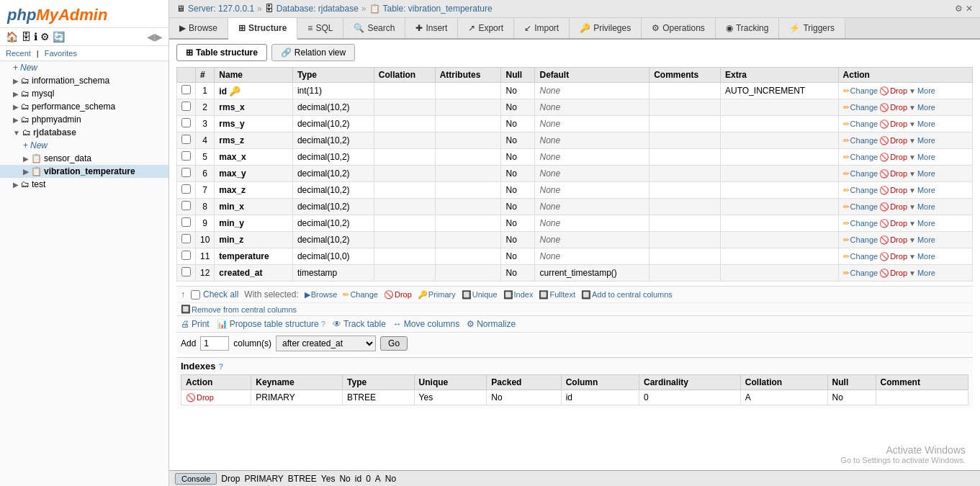  I want to click on action-browse-link: ▶ Browse, so click(321, 295).